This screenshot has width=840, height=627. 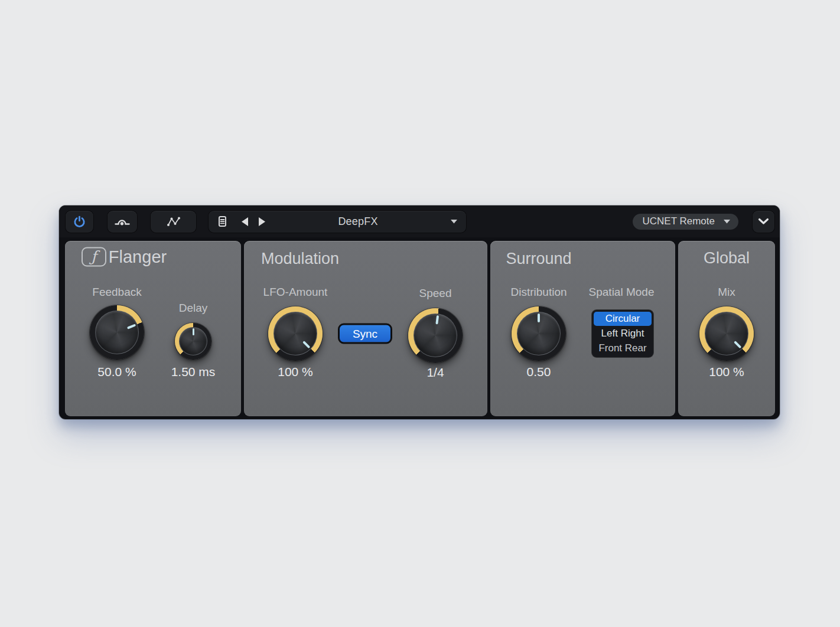 I want to click on triangle-right-icon, so click(x=262, y=222).